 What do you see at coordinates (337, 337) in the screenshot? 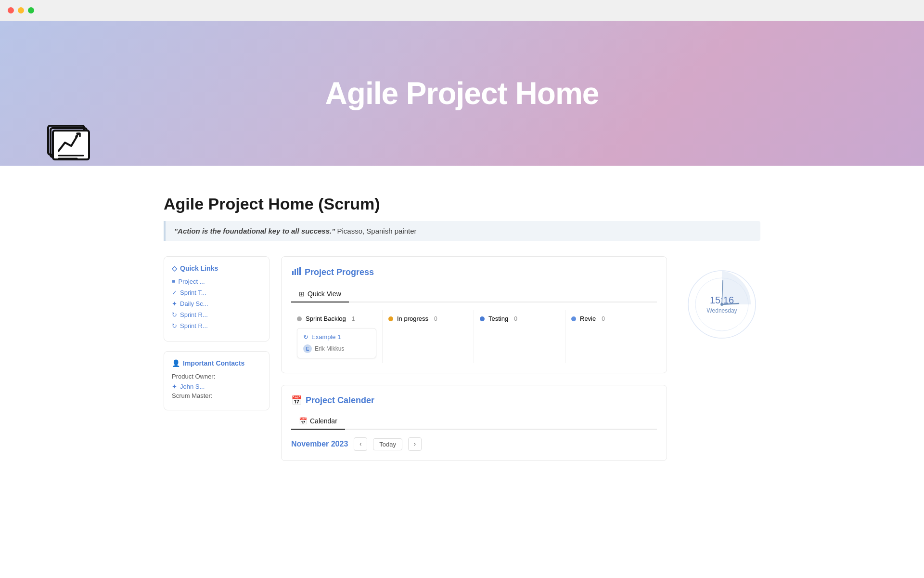
I see `col-sprint-backlog: Sprint Backlog 1 ↻ Example 1 E` at bounding box center [337, 337].